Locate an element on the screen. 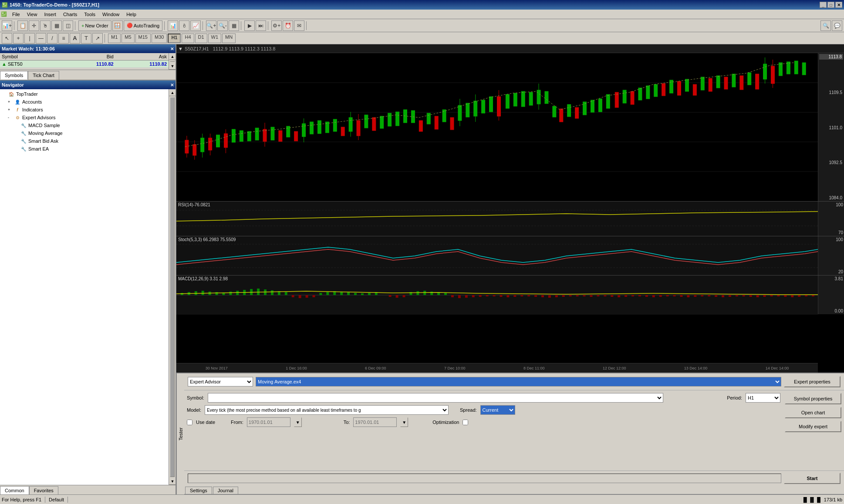  arrow-btn: ↗ is located at coordinates (98, 38).